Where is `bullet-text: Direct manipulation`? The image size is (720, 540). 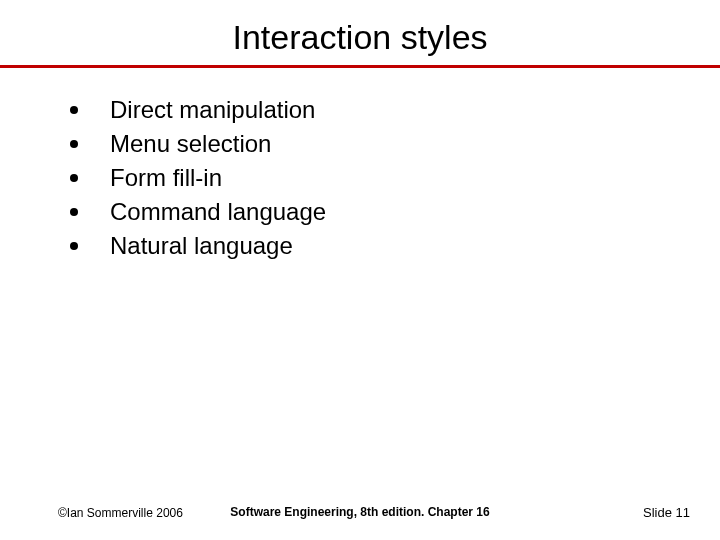 bullet-text: Direct manipulation is located at coordinates (212, 110).